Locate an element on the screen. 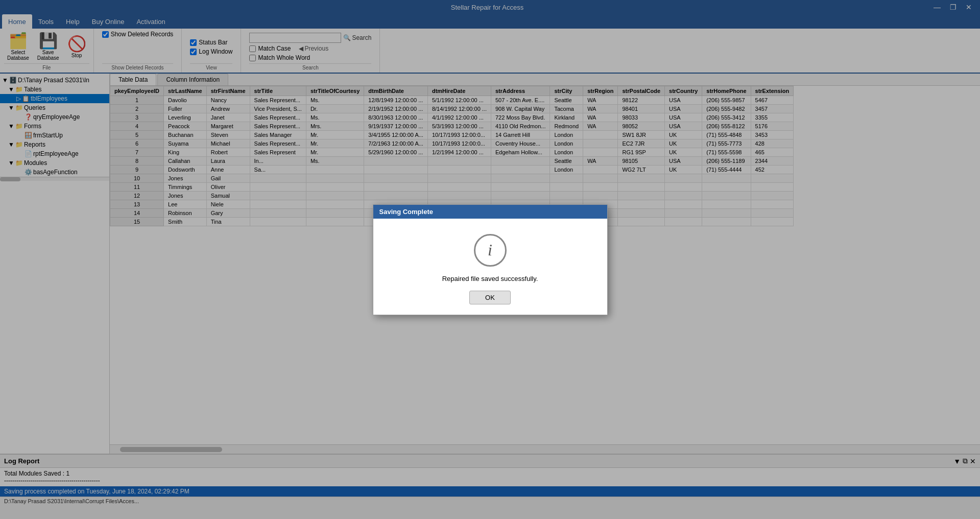 The width and height of the screenshot is (980, 519). saving-complete-dialog: Saving Complete i Repaired file saved su… is located at coordinates (490, 260).